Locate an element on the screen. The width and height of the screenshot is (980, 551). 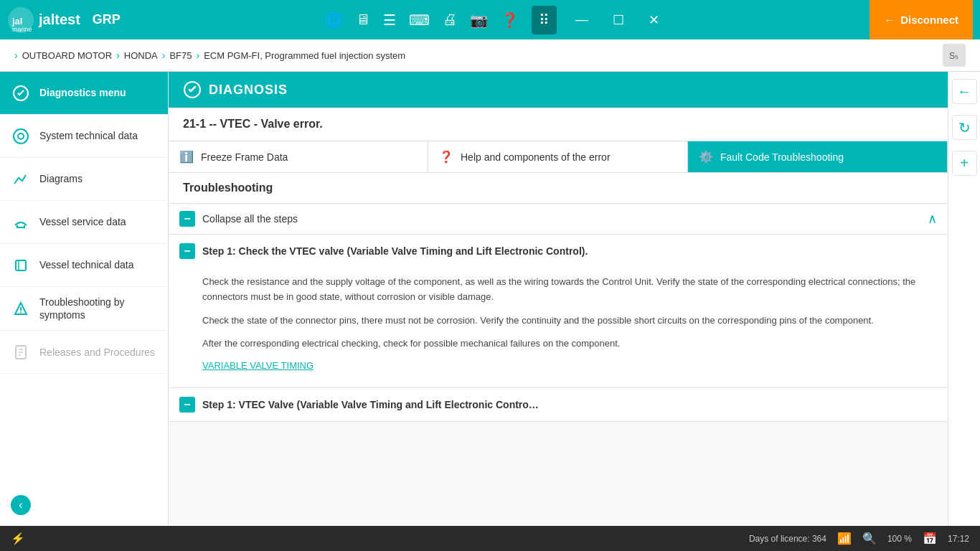
step-1-header: − Step 1: Check the VTEC valve (Variable… is located at coordinates (558, 251).